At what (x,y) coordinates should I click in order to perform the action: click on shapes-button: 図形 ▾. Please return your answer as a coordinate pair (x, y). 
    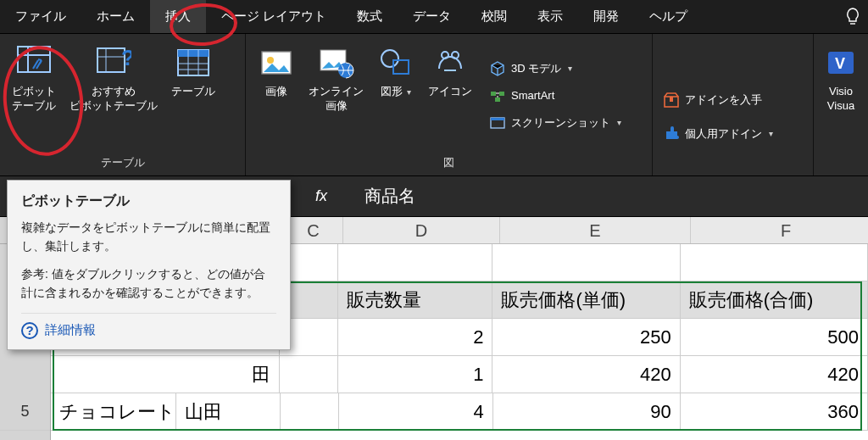
    Looking at the image, I should click on (396, 95).